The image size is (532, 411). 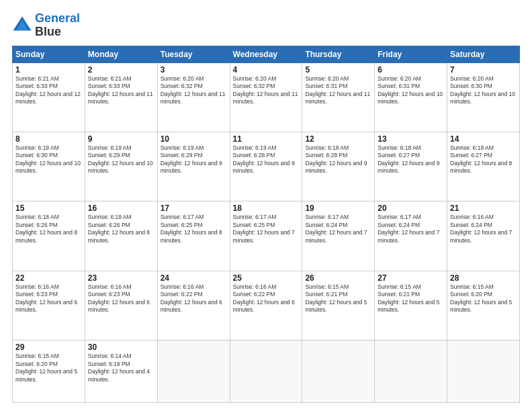 What do you see at coordinates (411, 278) in the screenshot?
I see `day-number: 27` at bounding box center [411, 278].